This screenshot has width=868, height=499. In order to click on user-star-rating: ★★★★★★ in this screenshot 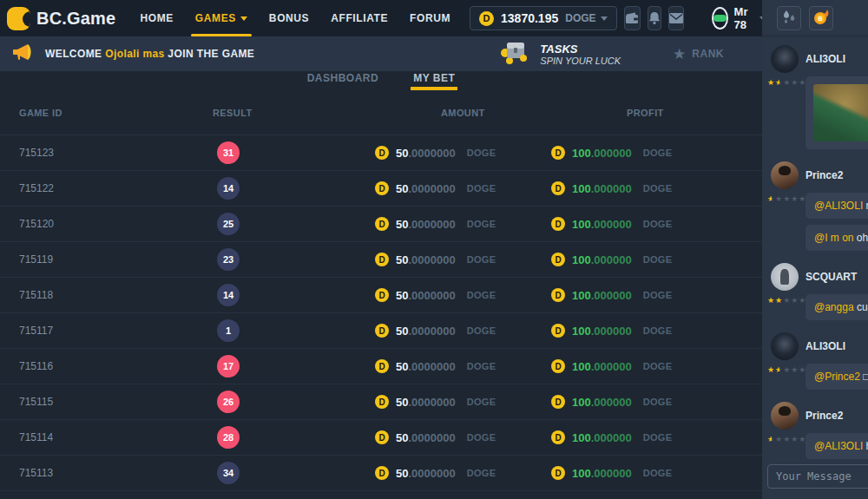, I will do `click(784, 220)`.